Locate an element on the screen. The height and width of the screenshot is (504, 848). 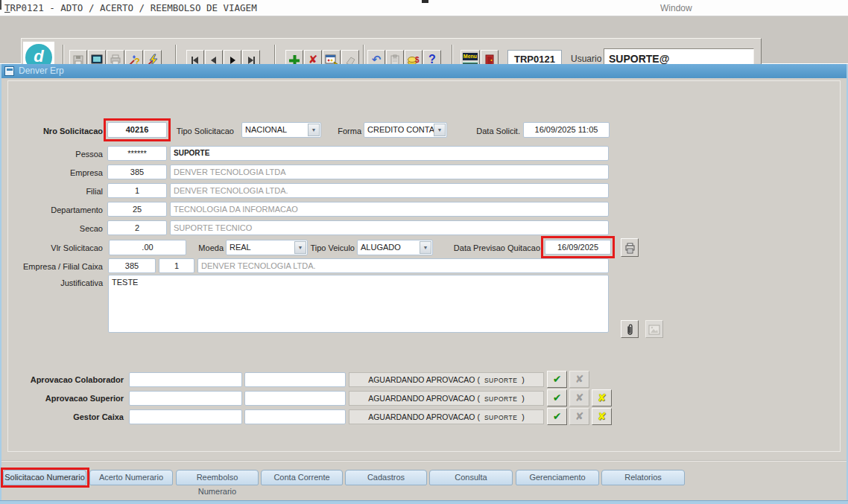
user-label: Usuario is located at coordinates (586, 59).